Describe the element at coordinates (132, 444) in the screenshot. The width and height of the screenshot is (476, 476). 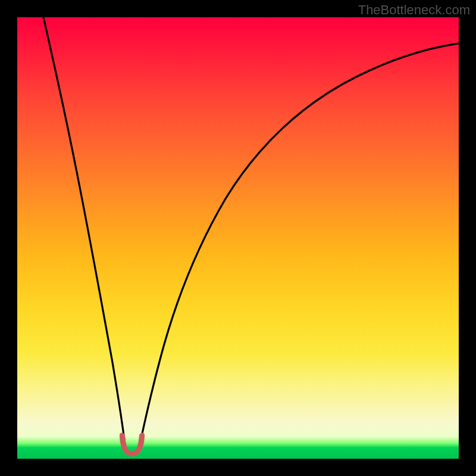
I see `valley-blob-icon` at that location.